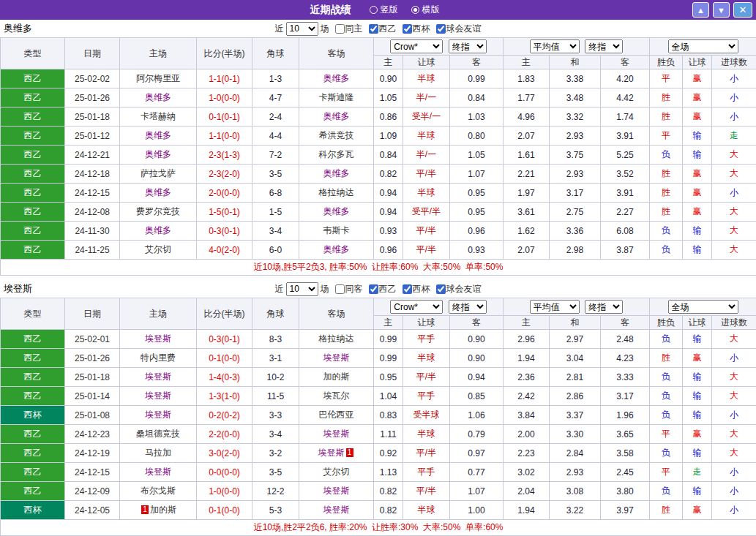 The width and height of the screenshot is (756, 536). What do you see at coordinates (337, 78) in the screenshot?
I see `away-team-name: 奥维多` at bounding box center [337, 78].